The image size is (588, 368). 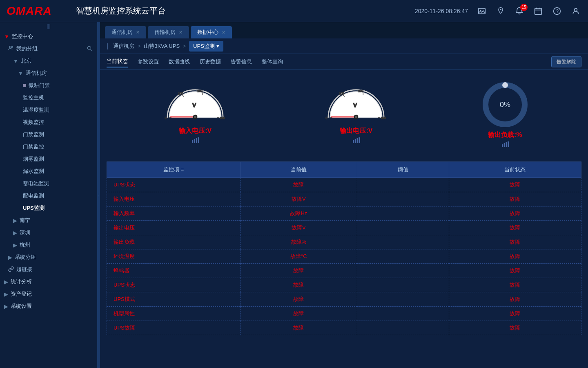 What do you see at coordinates (179, 62) in the screenshot?
I see `sub-tab-data-curve: 数据曲线` at bounding box center [179, 62].